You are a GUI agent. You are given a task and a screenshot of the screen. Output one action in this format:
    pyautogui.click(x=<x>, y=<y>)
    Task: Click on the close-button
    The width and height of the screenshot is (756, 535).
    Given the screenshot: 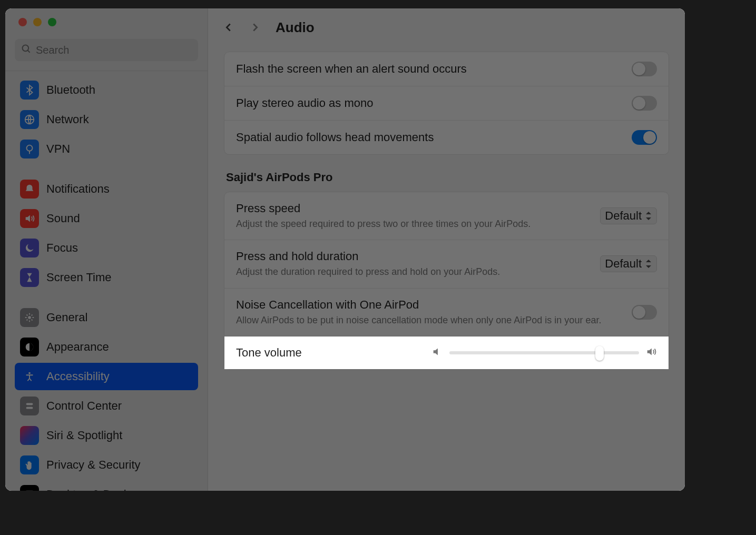 What is the action you would take?
    pyautogui.click(x=23, y=22)
    